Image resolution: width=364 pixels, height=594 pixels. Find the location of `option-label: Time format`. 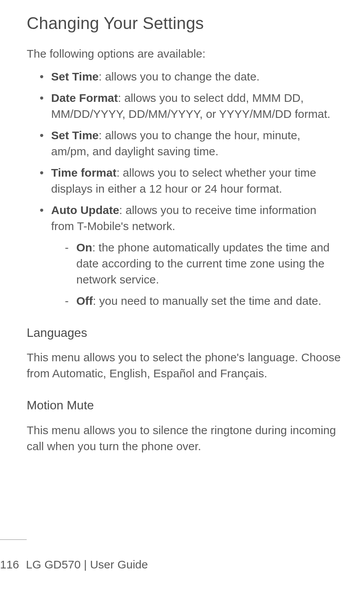

option-label: Time format is located at coordinates (84, 172).